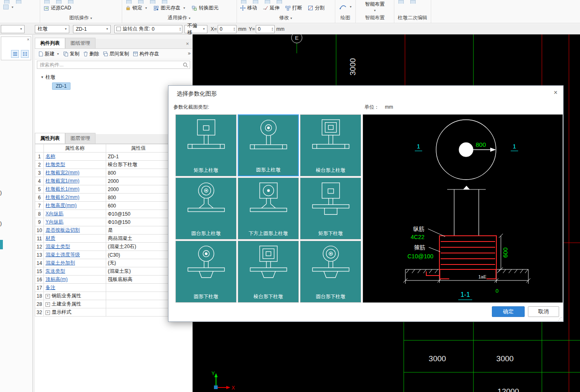 The height and width of the screenshot is (392, 580). I want to click on property-value, so click(139, 288).